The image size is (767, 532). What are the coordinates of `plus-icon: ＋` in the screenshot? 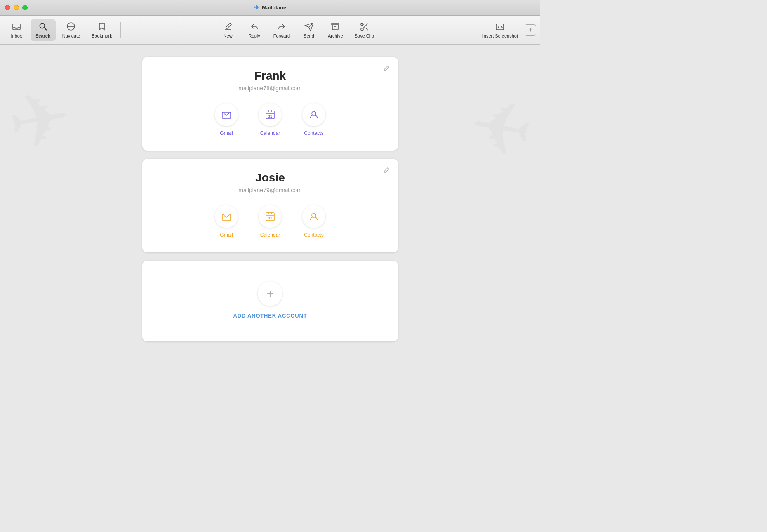 It's located at (530, 30).